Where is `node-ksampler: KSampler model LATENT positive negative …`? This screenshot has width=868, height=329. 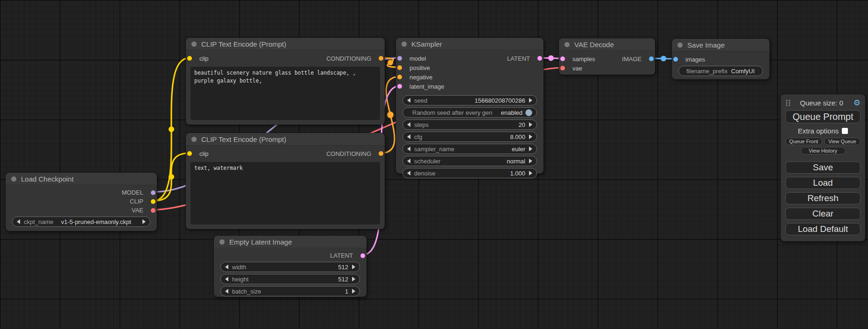
node-ksampler: KSampler model LATENT positive negative … is located at coordinates (470, 105).